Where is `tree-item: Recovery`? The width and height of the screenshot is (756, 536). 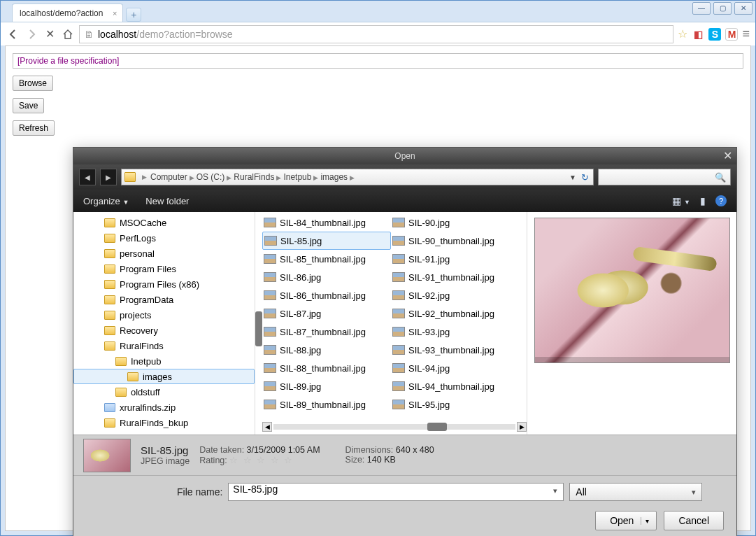
tree-item: Recovery is located at coordinates (164, 330).